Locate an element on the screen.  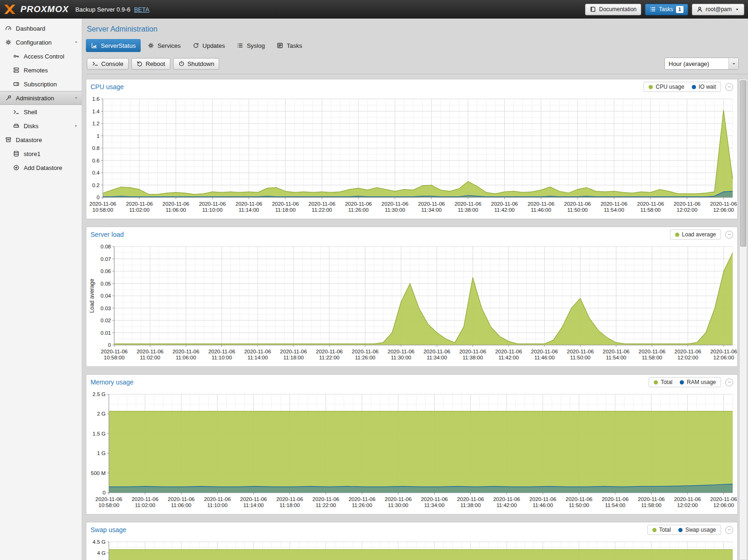
svg-text: 500 M is located at coordinates (98, 473).